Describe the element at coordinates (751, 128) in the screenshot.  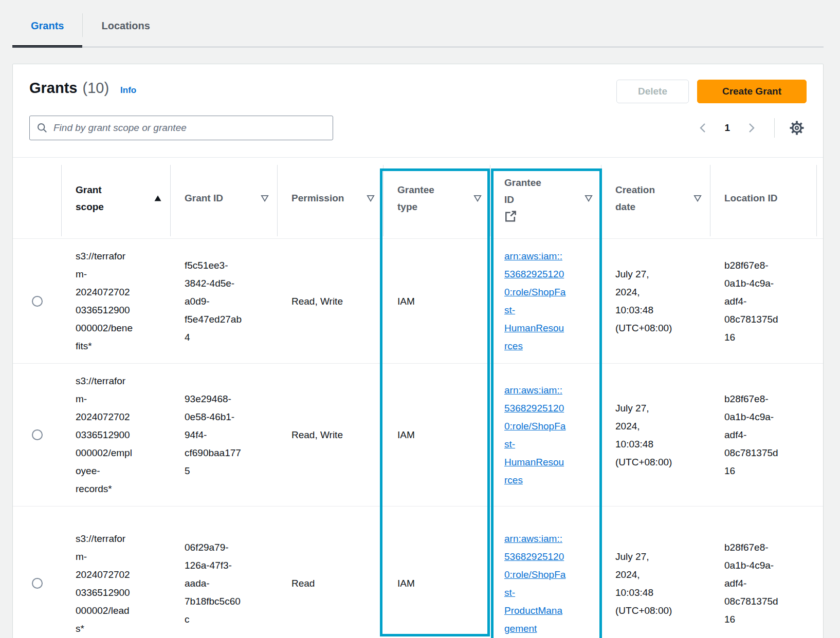
I see `chevron-right-icon` at that location.